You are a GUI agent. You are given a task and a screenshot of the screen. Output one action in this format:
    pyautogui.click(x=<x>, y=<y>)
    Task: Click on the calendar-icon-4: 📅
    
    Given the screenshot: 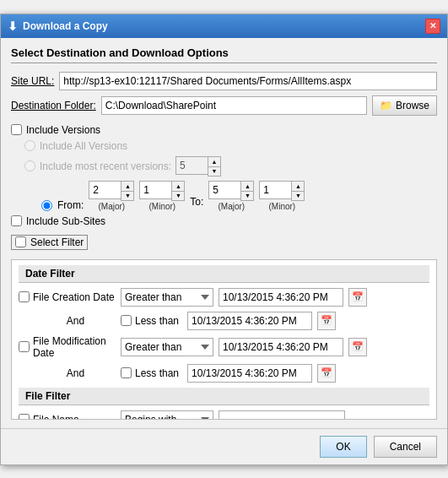 What is the action you would take?
    pyautogui.click(x=327, y=373)
    